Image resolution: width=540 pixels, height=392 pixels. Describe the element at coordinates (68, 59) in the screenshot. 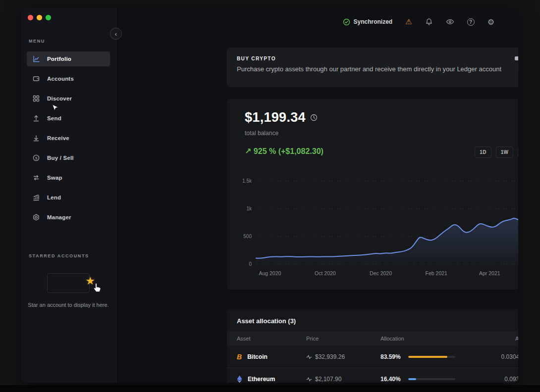

I see `sidebar-item-portfolio: Portfolio` at that location.